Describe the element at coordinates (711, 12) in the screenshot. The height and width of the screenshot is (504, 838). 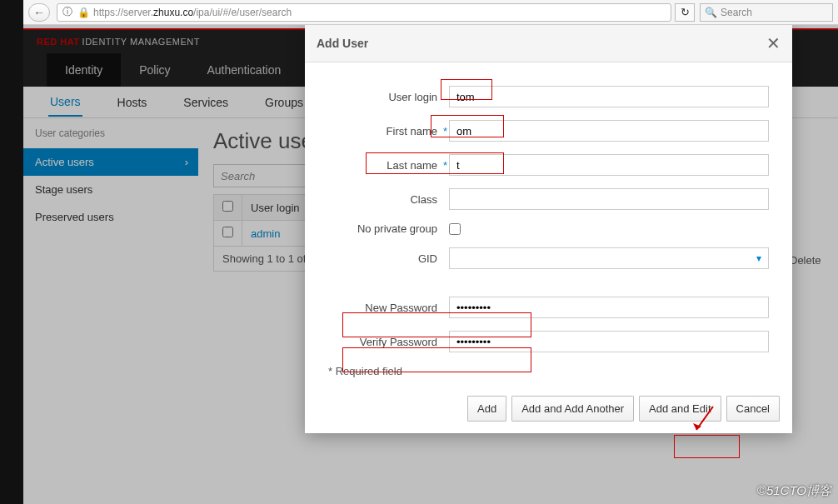
I see `search-icon: 🔍` at that location.